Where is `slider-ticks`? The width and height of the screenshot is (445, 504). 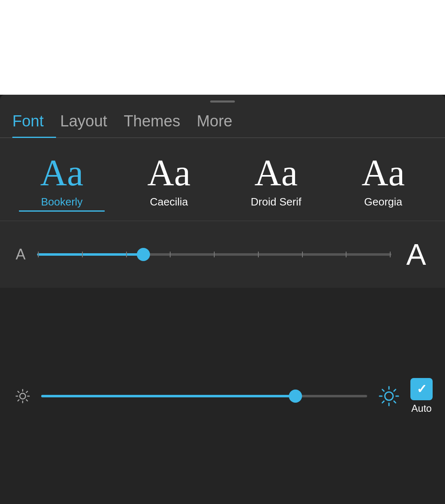 slider-ticks is located at coordinates (214, 254).